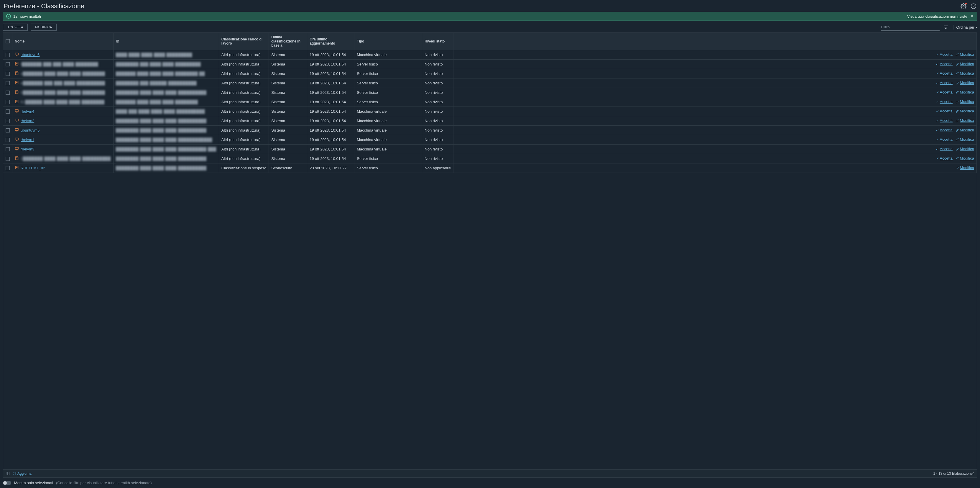 The height and width of the screenshot is (488, 980). Describe the element at coordinates (963, 6) in the screenshot. I see `settings-icon` at that location.